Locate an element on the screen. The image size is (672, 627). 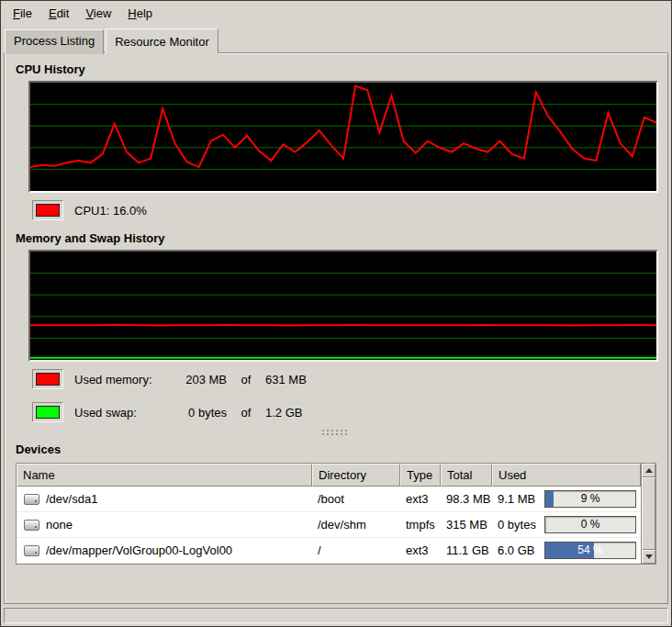
column-header-directory: Directory is located at coordinates (356, 476).